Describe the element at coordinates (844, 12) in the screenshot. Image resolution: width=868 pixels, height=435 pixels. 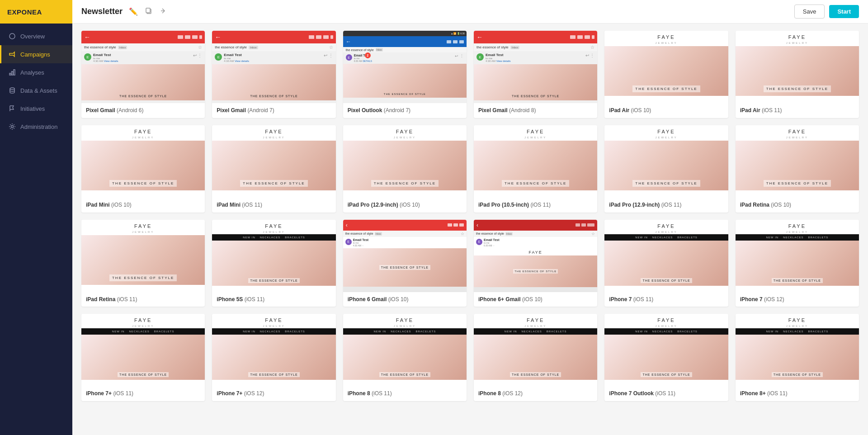
I see `start-button: Start` at that location.